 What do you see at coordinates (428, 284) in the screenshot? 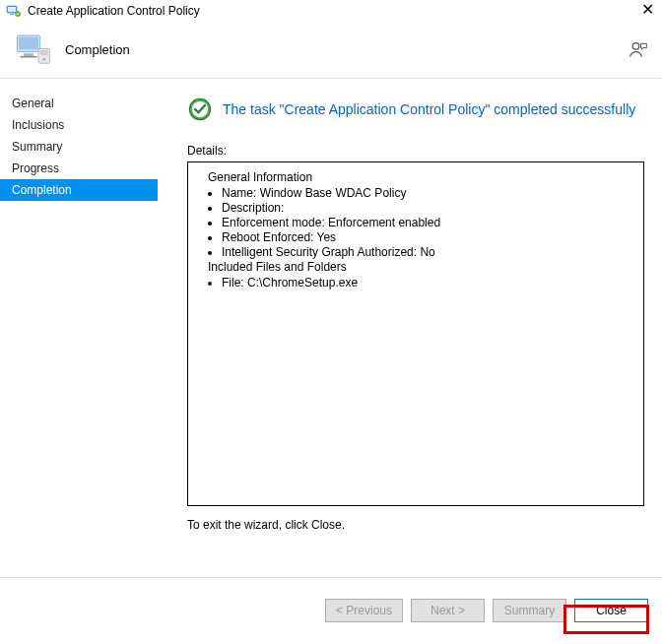
I see `details-included-list: File: C:\ChromeSetup.exe` at bounding box center [428, 284].